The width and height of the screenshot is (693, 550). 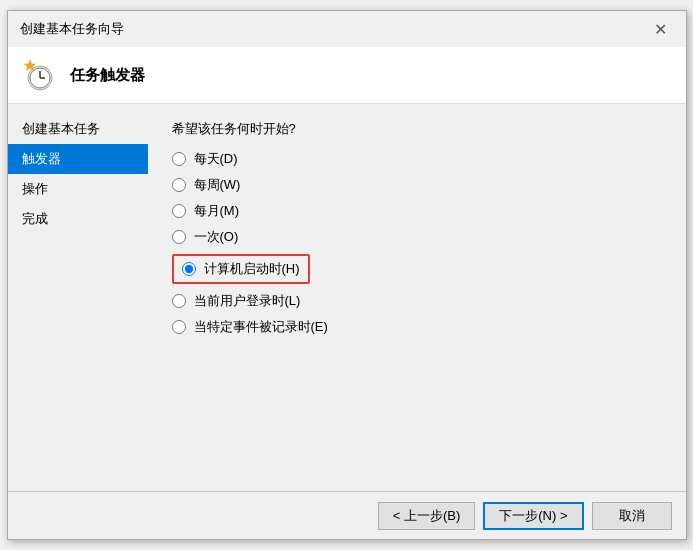 What do you see at coordinates (179, 211) in the screenshot?
I see `radio-monthly-input` at bounding box center [179, 211].